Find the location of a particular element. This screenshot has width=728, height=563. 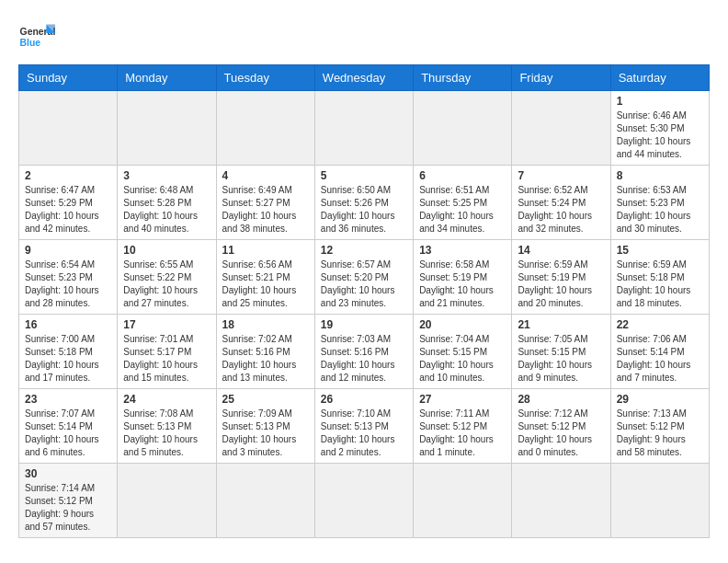

day-number: 13 is located at coordinates (462, 250).